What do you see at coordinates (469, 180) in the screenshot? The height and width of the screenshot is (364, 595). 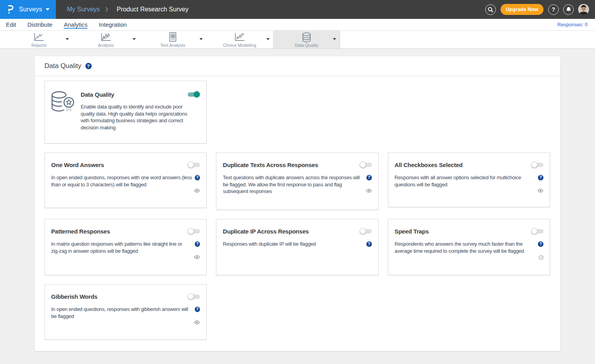 I see `card-all-checkboxes: All Checkboxes Selected Responses with a…` at bounding box center [469, 180].